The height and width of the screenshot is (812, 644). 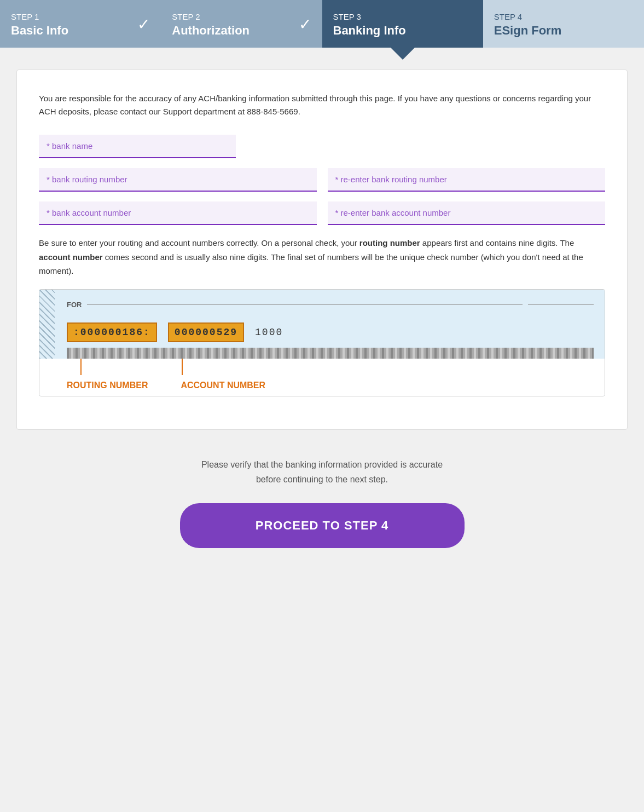 I want to click on step-3-number: STEP 3, so click(x=403, y=16).